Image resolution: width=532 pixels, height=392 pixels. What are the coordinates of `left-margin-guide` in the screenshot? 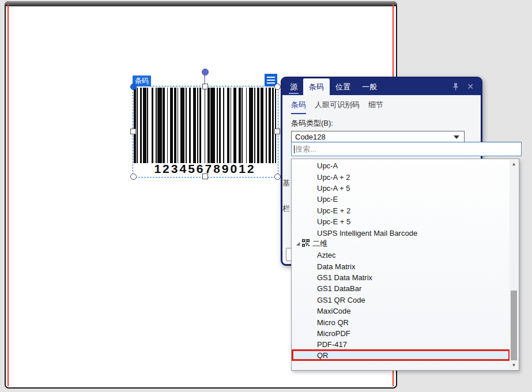 It's located at (8, 195).